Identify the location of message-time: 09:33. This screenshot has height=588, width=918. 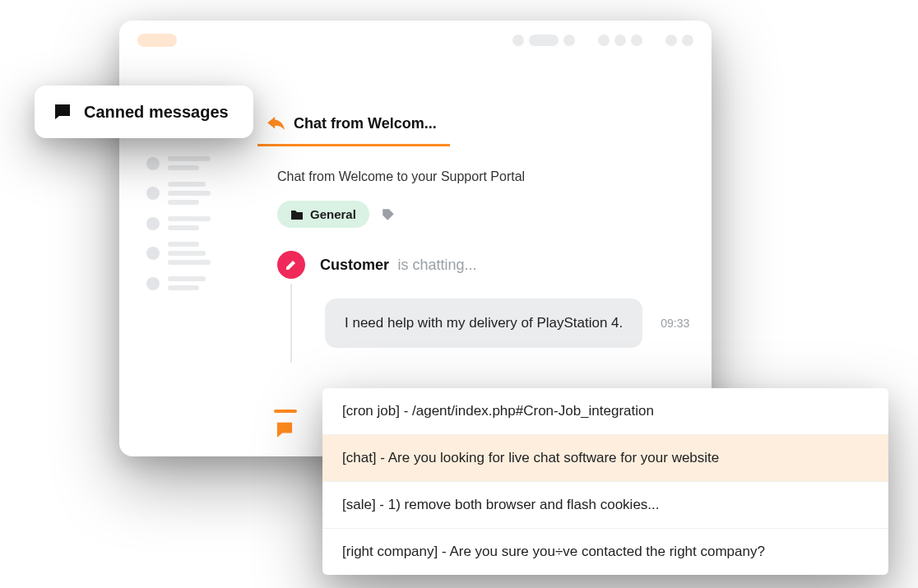
(675, 323).